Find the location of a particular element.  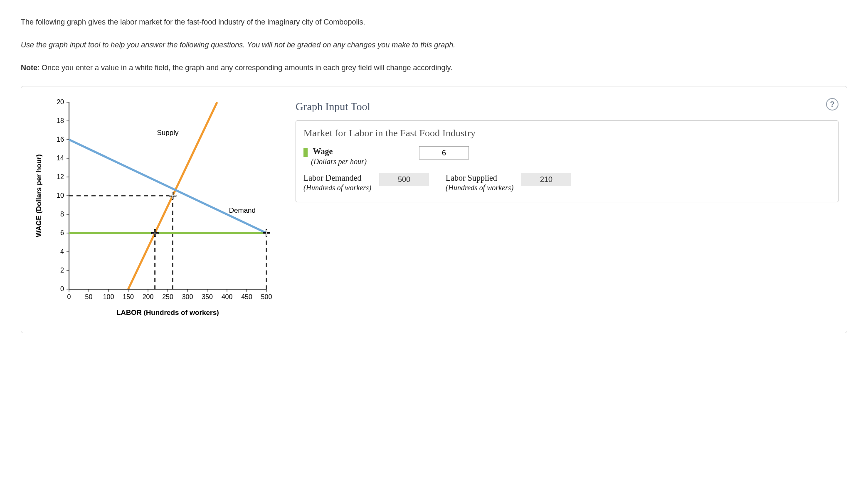

labor-supplied-label: Labor Supplied (Hundreds of workers) is located at coordinates (481, 183).